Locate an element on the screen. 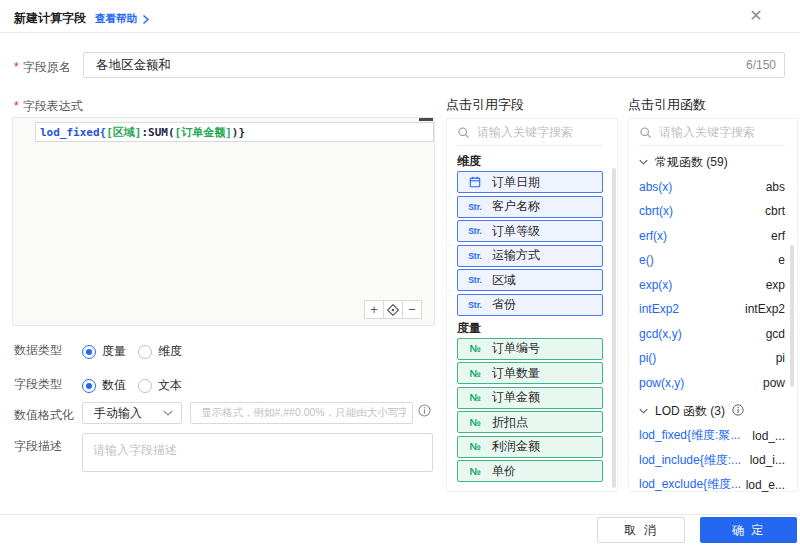 This screenshot has width=800, height=547. function-signature: gcd(x,y) is located at coordinates (660, 334).